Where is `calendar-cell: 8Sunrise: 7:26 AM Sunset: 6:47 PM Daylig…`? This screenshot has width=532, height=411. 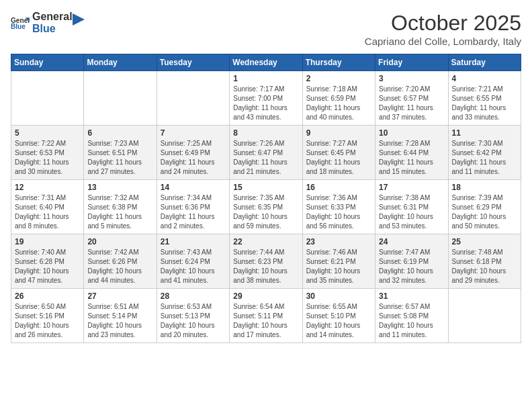 calendar-cell: 8Sunrise: 7:26 AM Sunset: 6:47 PM Daylig… is located at coordinates (266, 153).